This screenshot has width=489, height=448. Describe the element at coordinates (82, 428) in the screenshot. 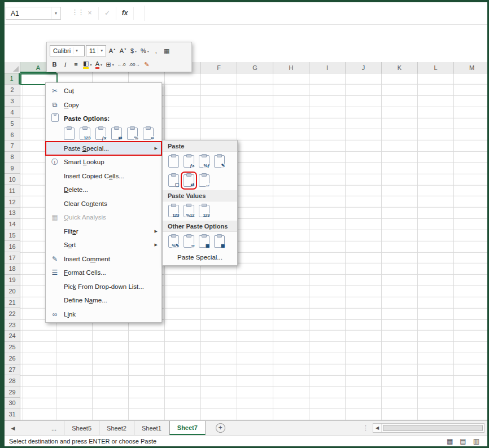

I see `tab-sheet5: Sheet5` at that location.